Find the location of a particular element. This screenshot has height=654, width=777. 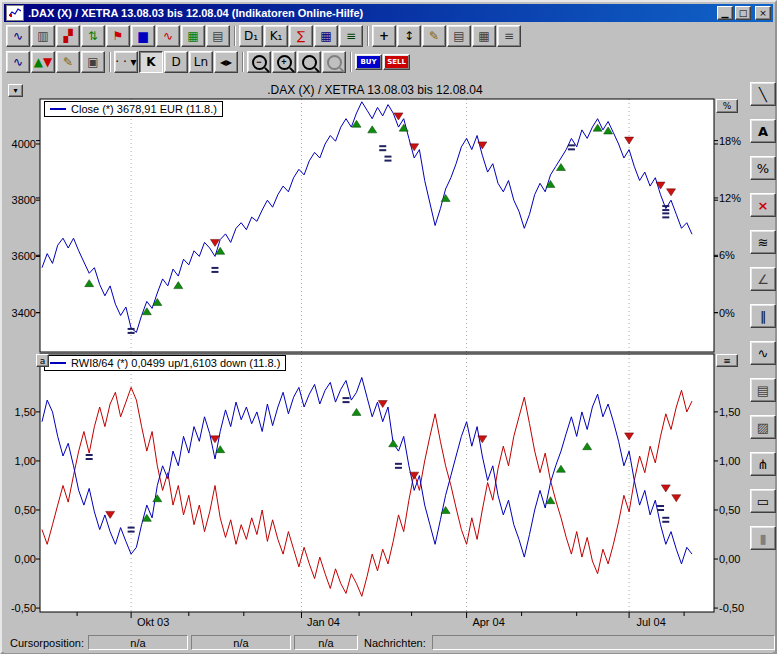

draw-icon: ✎ is located at coordinates (434, 36).